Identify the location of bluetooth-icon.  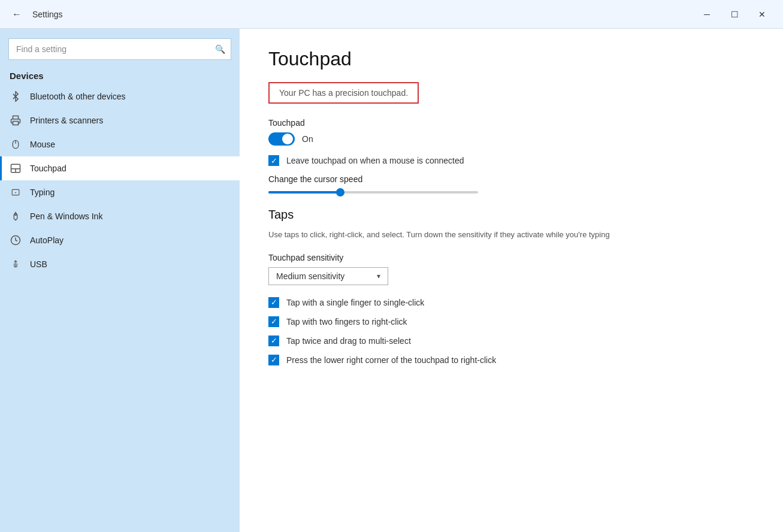
(16, 96).